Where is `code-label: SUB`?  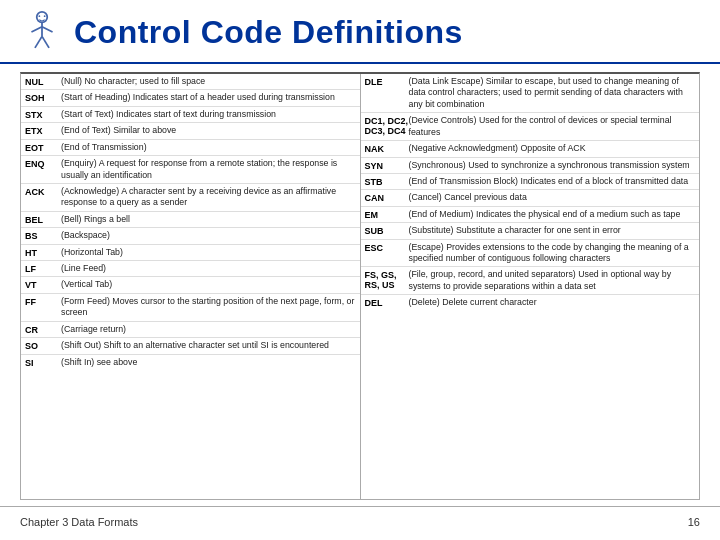
code-label: SUB is located at coordinates (387, 230).